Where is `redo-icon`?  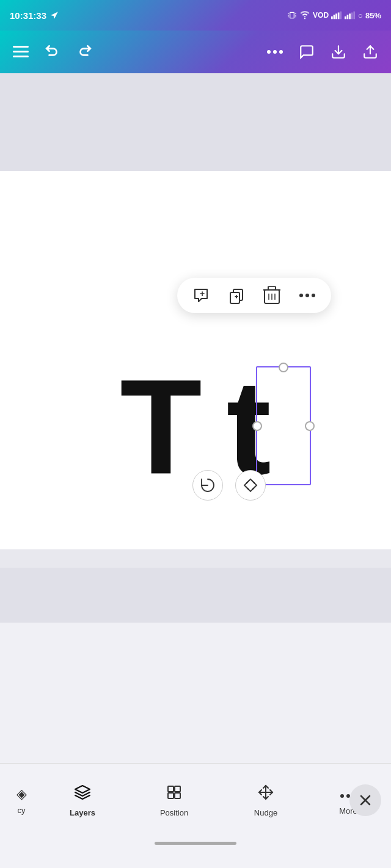 redo-icon is located at coordinates (84, 52).